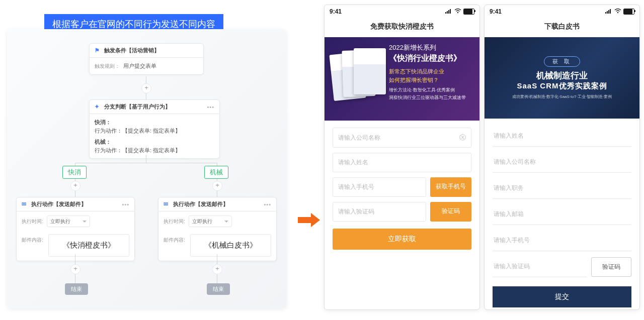 This screenshot has height=320, width=644. Describe the element at coordinates (230, 245) in the screenshot. I see `exec-right-doc: 《机械白皮书》` at that location.